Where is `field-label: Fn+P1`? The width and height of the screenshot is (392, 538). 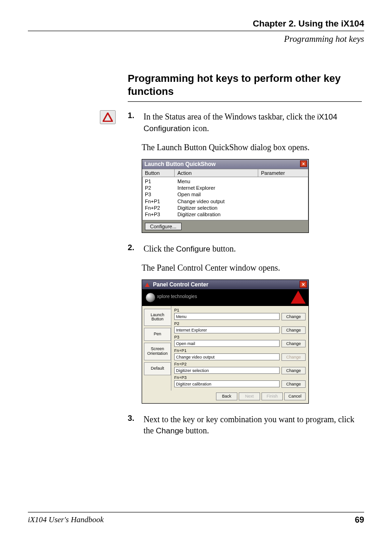
field-label: Fn+P1 is located at coordinates (240, 351).